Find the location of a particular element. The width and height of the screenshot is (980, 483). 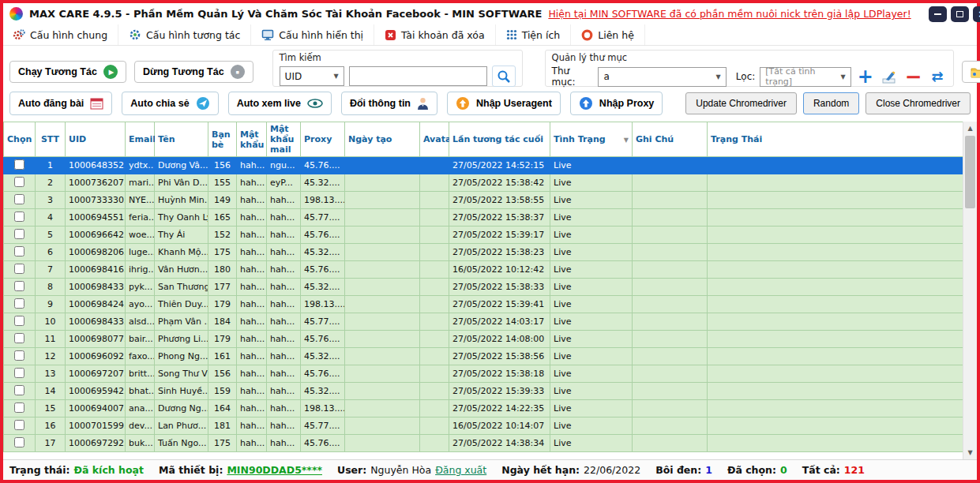

table-row: 31000733330...NYE...Huỳnh Min...149hah..… is located at coordinates (483, 200).